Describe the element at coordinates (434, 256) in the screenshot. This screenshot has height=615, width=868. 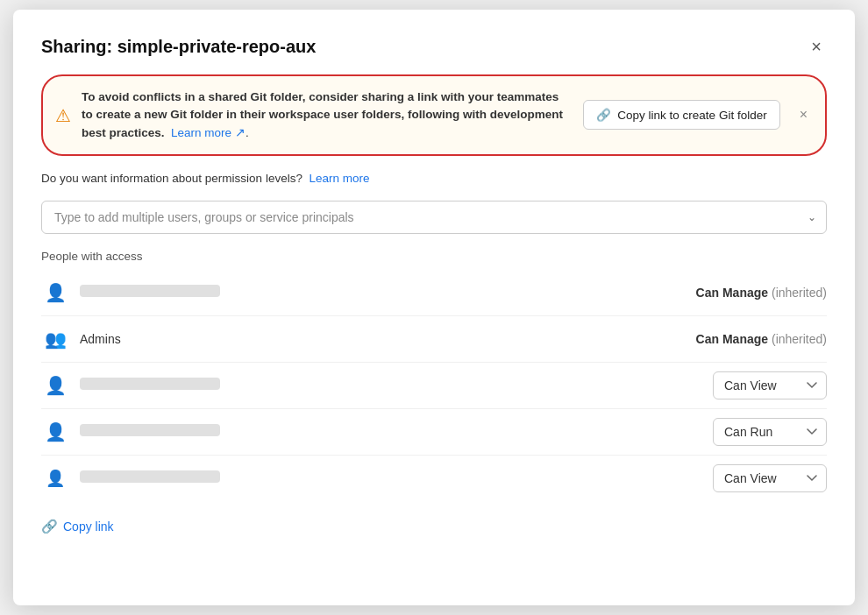
I see `people-section-title: People with access` at that location.